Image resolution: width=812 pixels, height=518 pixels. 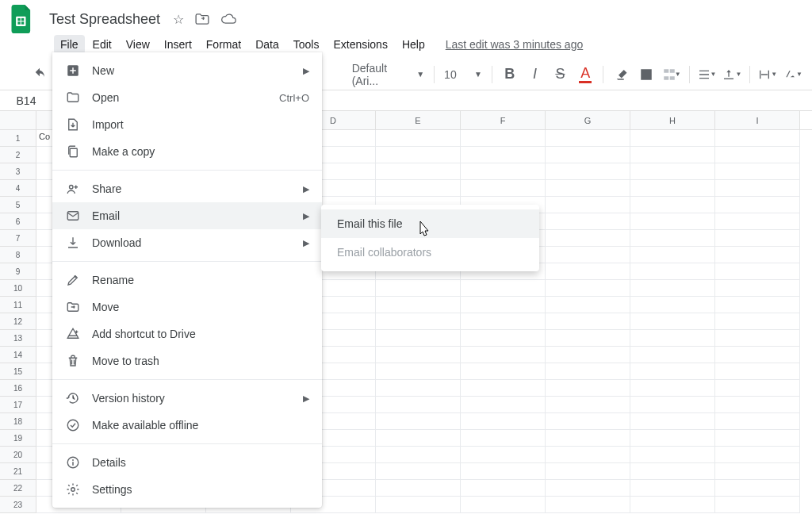 What do you see at coordinates (588, 121) in the screenshot?
I see `column-header: G` at bounding box center [588, 121].